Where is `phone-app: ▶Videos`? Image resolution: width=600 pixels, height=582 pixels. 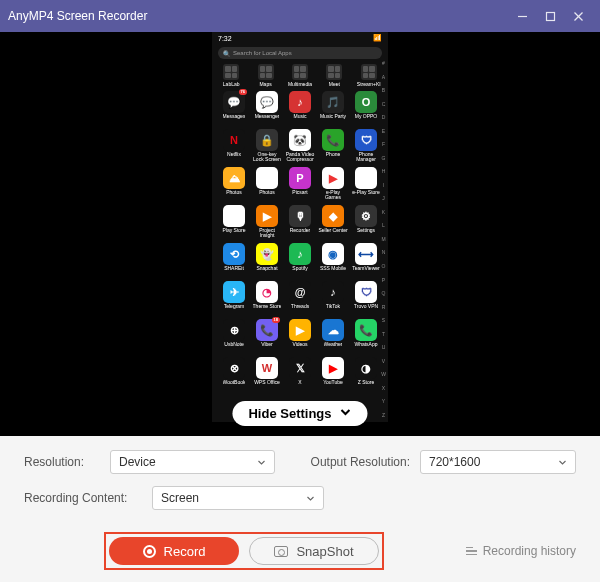 phone-app: ▶Videos is located at coordinates (300, 337).